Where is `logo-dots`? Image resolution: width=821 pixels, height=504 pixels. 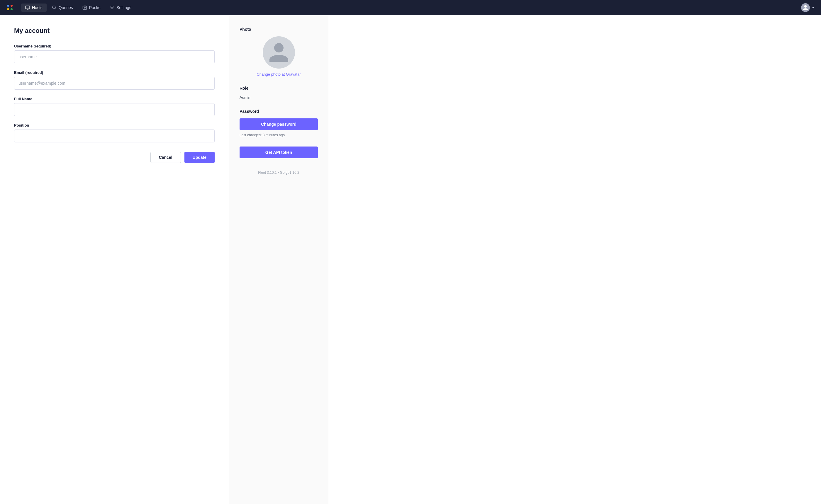
logo-dots is located at coordinates (10, 8).